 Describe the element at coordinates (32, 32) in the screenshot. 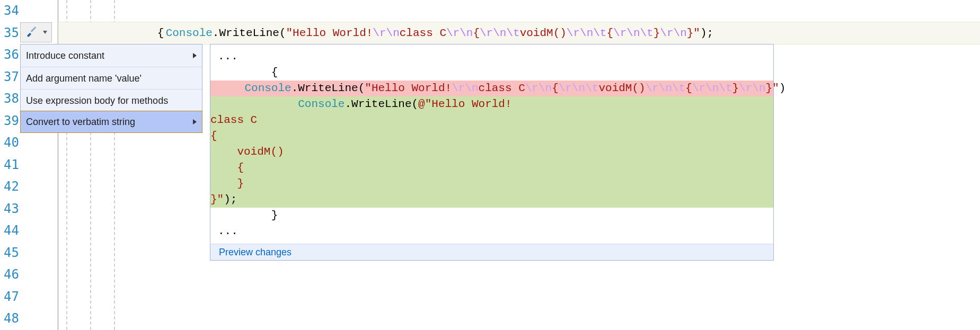

I see `screwdriver-icon` at that location.